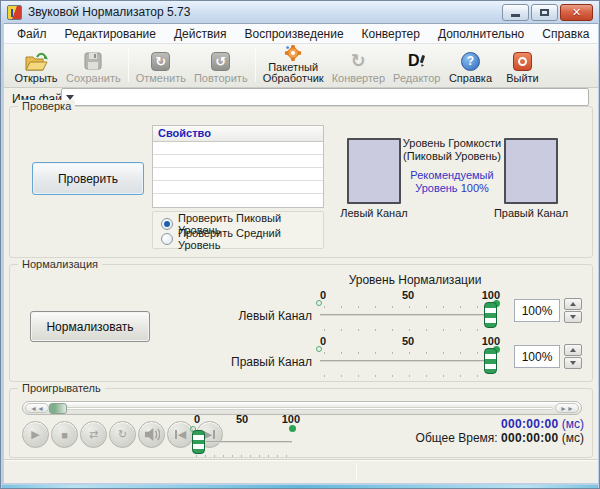  I want to click on left-spin-buttons, so click(573, 310).